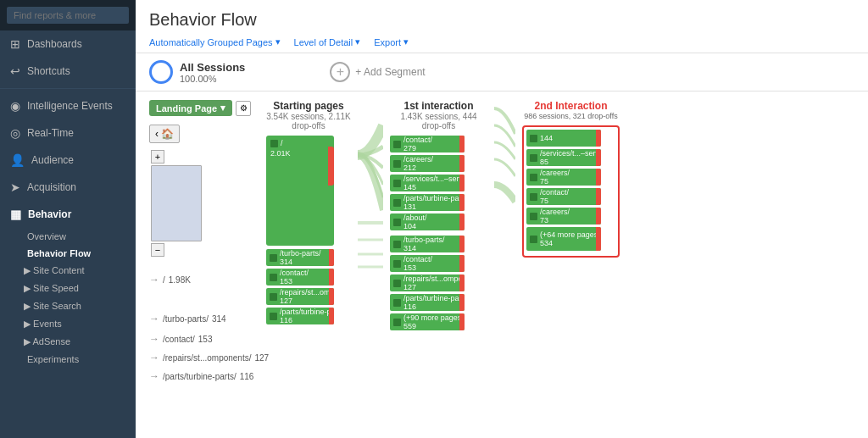 Image resolution: width=868 pixels, height=438 pixels. Describe the element at coordinates (564, 239) in the screenshot. I see `int2-more-node: (+64 more pages) 534` at that location.